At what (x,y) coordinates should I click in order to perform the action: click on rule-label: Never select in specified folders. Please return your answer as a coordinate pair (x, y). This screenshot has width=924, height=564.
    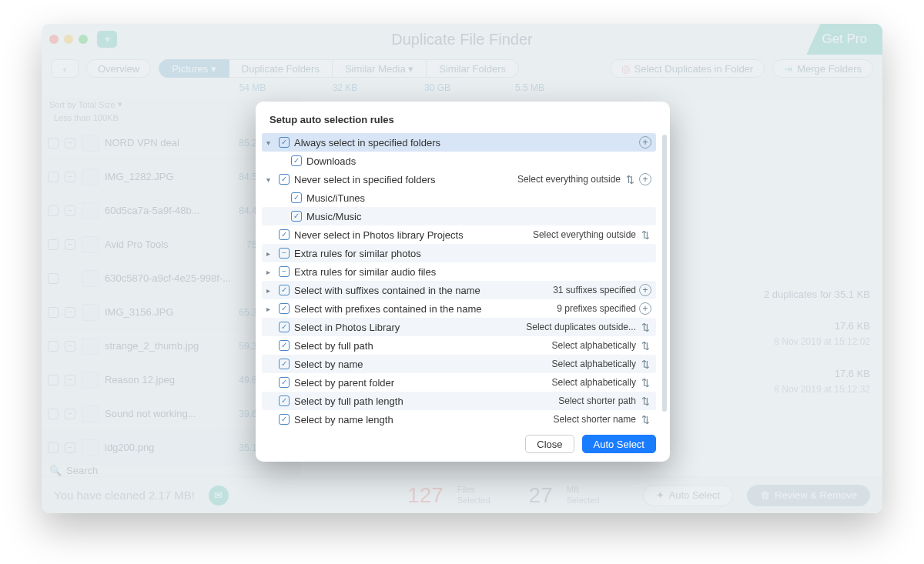
    Looking at the image, I should click on (406, 180).